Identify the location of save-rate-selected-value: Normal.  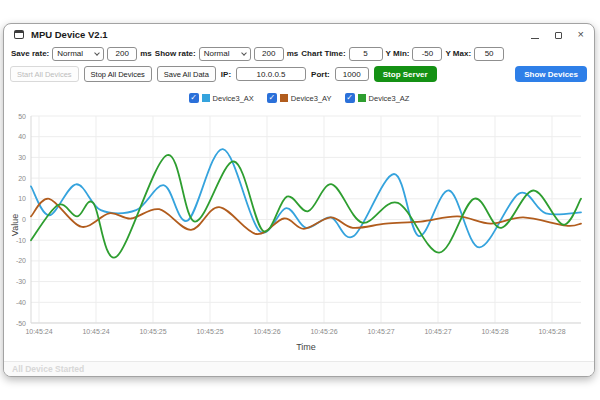
(70, 54).